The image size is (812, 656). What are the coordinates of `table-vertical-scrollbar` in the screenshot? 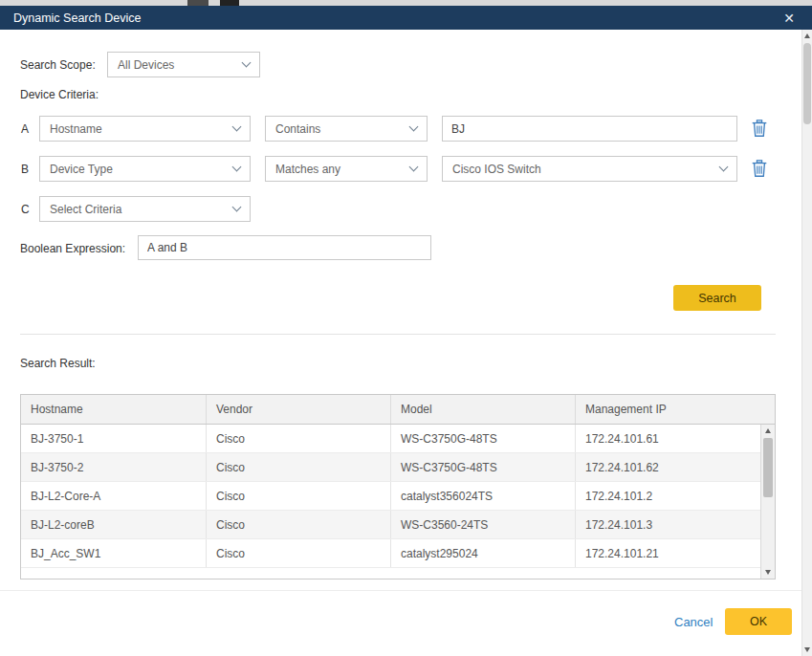 It's located at (767, 501).